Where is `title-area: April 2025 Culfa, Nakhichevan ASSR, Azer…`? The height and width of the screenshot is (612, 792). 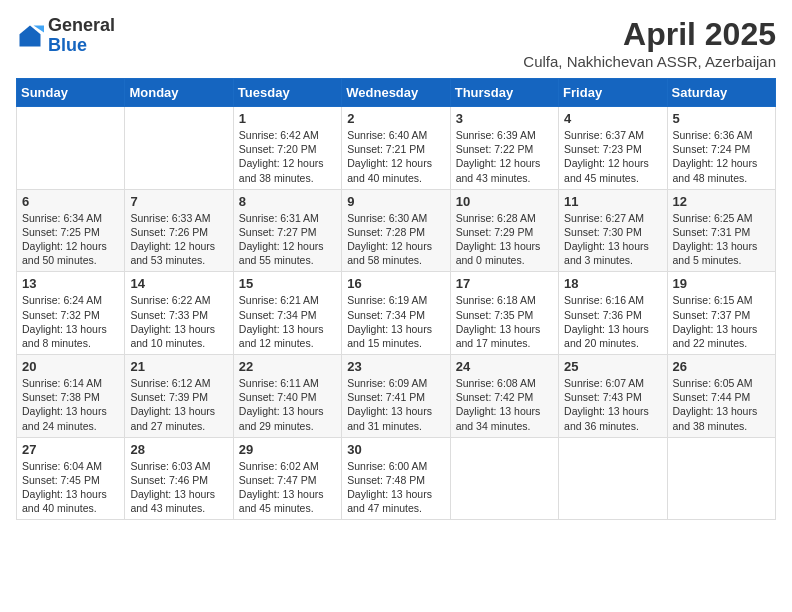 title-area: April 2025 Culfa, Nakhichevan ASSR, Azer… is located at coordinates (650, 43).